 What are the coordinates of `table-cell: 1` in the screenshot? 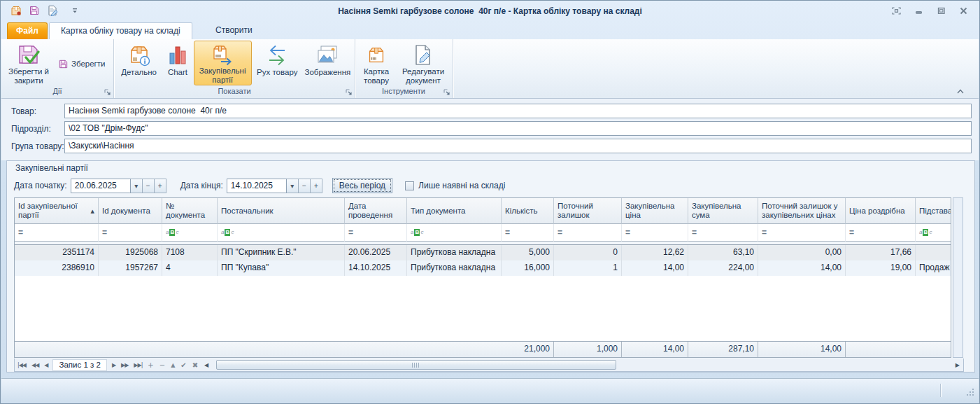 It's located at (588, 268).